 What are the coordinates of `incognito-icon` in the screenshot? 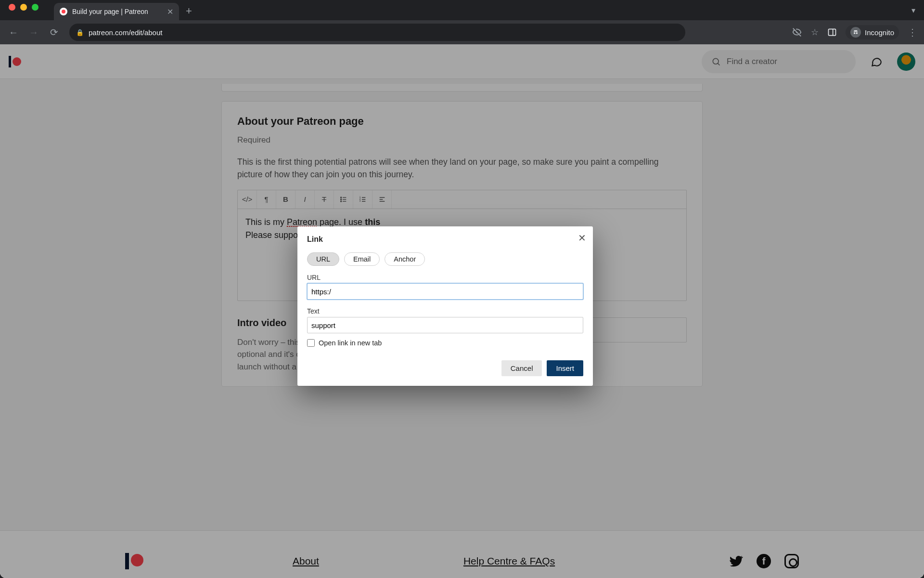 It's located at (856, 32).